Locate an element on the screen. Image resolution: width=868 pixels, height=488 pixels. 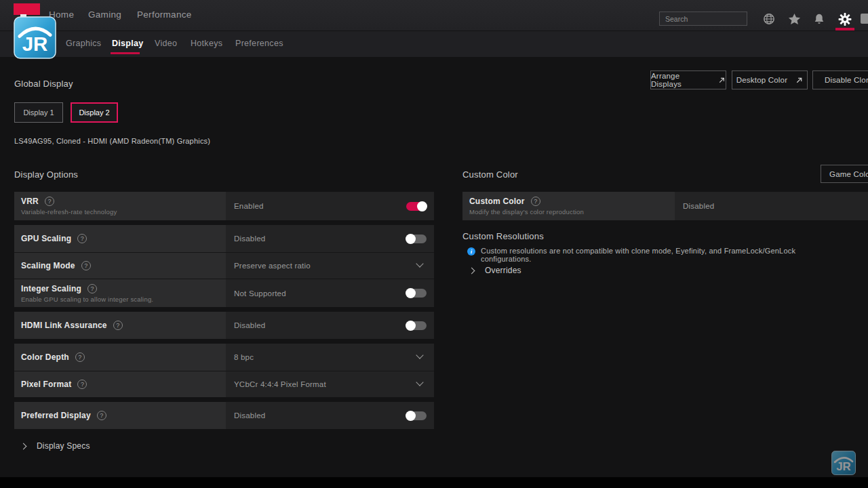
bell-icon is located at coordinates (819, 19).